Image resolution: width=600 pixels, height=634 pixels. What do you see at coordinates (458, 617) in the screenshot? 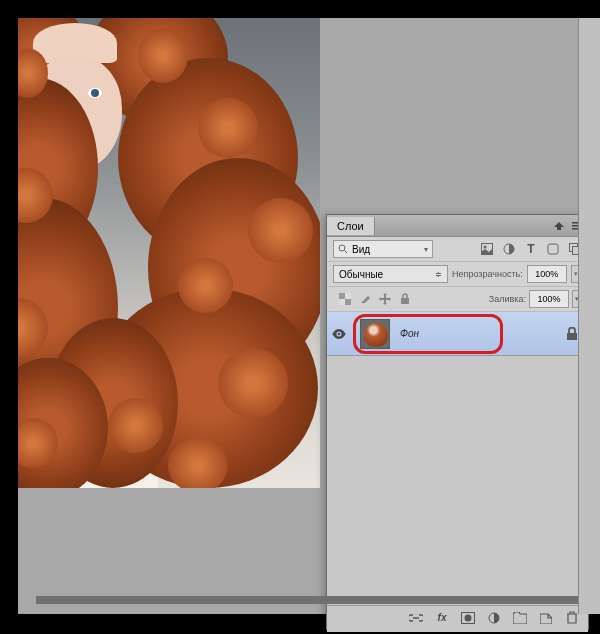
I see `panel-footer: fx` at bounding box center [458, 617].